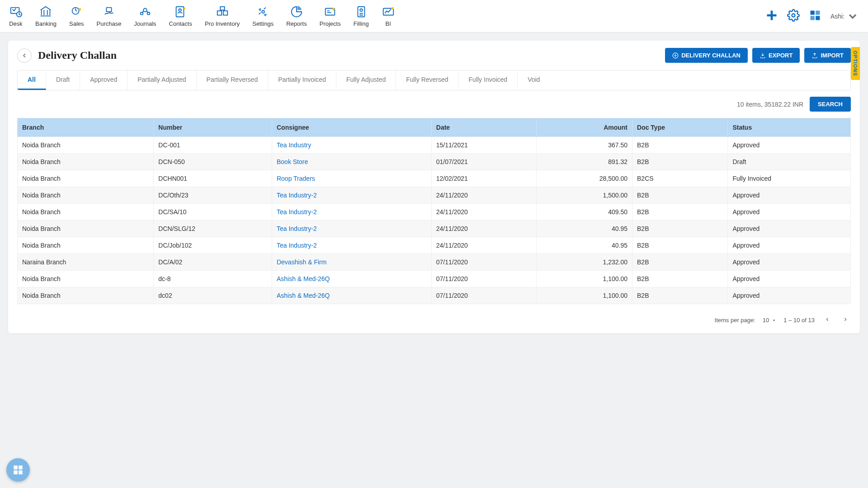 Image resolution: width=868 pixels, height=488 pixels. Describe the element at coordinates (434, 179) in the screenshot. I see `table-row: Noida BranchDCHN001Roop Traders12/02/202…` at that location.